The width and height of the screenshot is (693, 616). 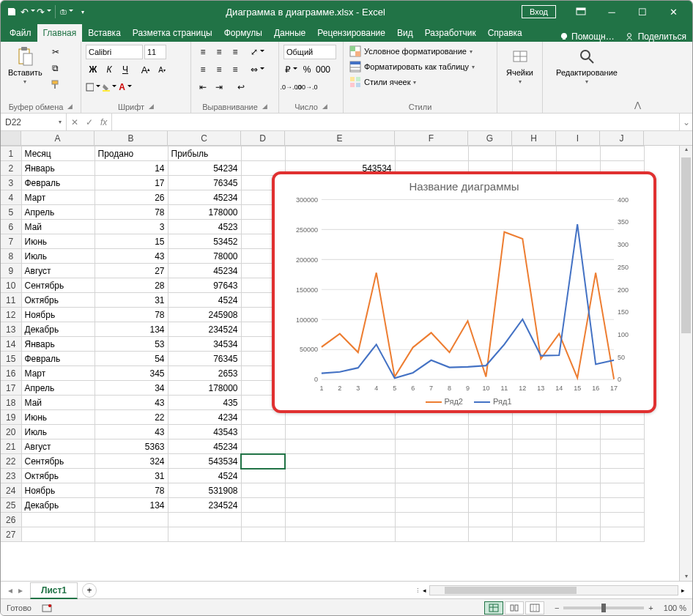 What do you see at coordinates (109, 70) in the screenshot?
I see `italic-button: К` at bounding box center [109, 70].